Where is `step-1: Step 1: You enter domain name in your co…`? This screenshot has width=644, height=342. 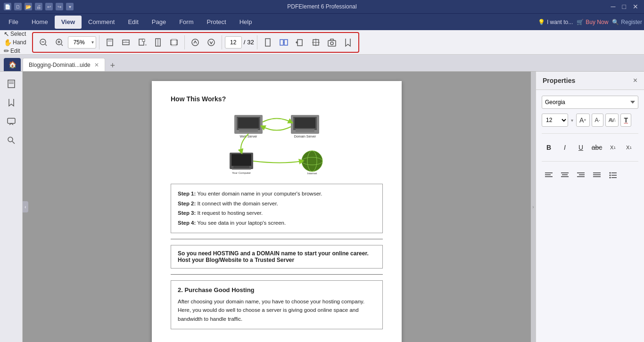
step-1: Step 1: You enter domain name in your co… is located at coordinates (277, 194).